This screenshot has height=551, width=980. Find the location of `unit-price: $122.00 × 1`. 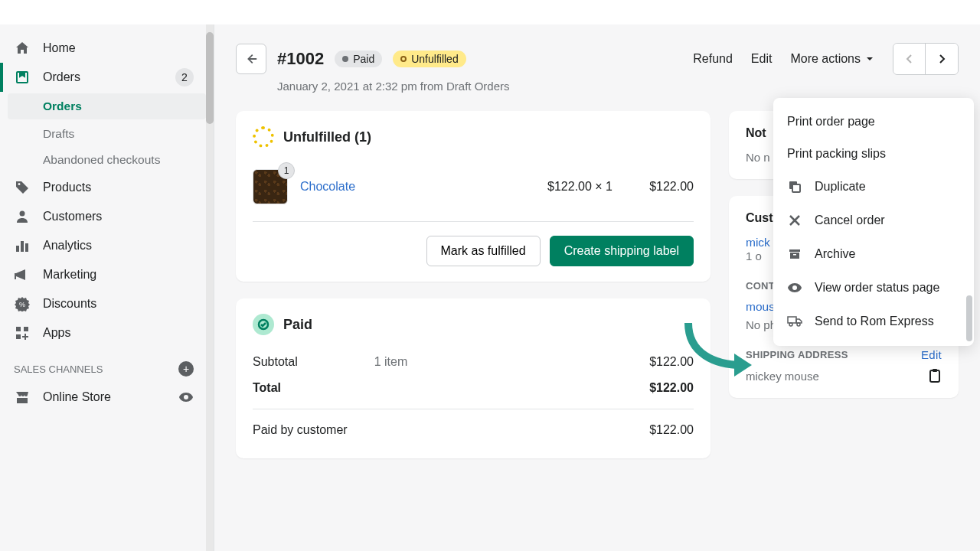

unit-price: $122.00 × 1 is located at coordinates (580, 187).